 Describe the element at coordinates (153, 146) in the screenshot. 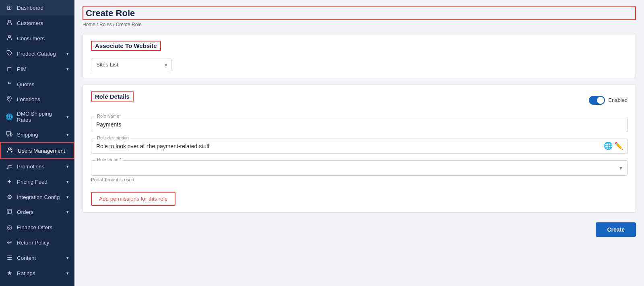

I see `role-description-text: Role to look over all the payment-relate…` at that location.